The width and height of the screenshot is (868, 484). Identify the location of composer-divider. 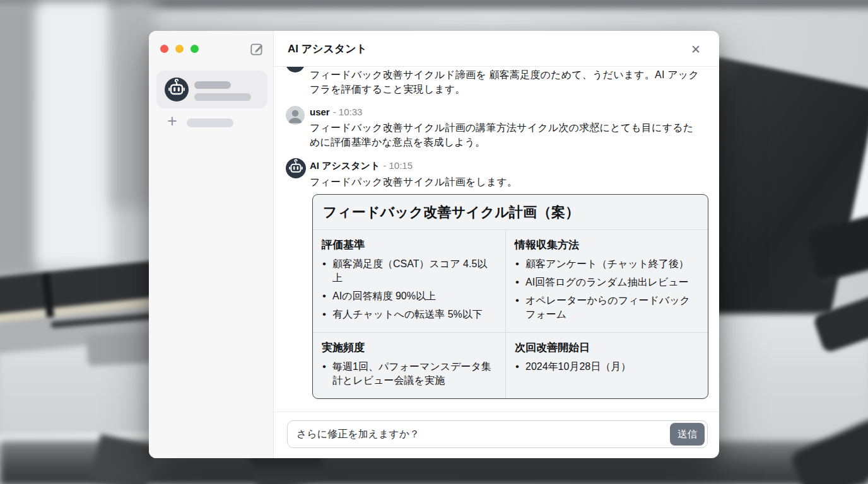
(496, 412).